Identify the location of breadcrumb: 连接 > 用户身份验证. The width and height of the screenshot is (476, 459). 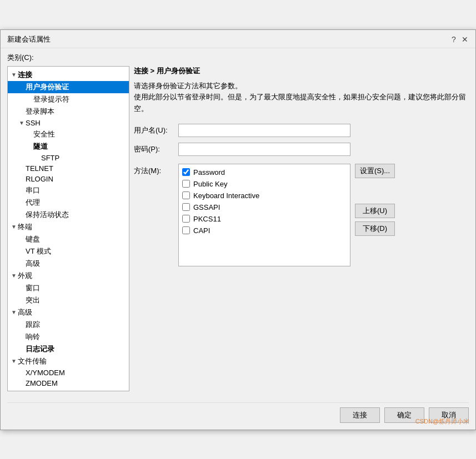
(301, 71).